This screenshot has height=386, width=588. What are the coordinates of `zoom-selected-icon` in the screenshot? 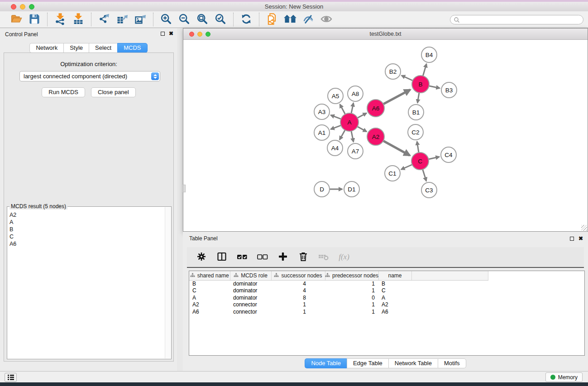 It's located at (220, 20).